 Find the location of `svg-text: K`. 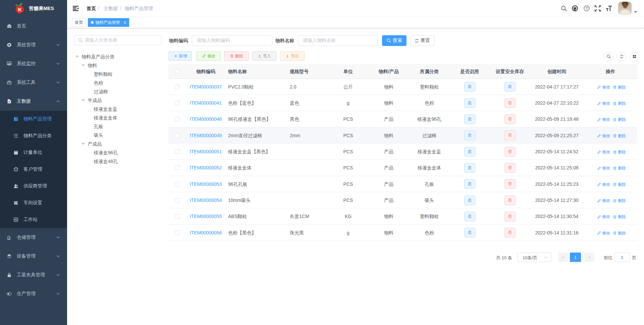

svg-text: K is located at coordinates (20, 9).